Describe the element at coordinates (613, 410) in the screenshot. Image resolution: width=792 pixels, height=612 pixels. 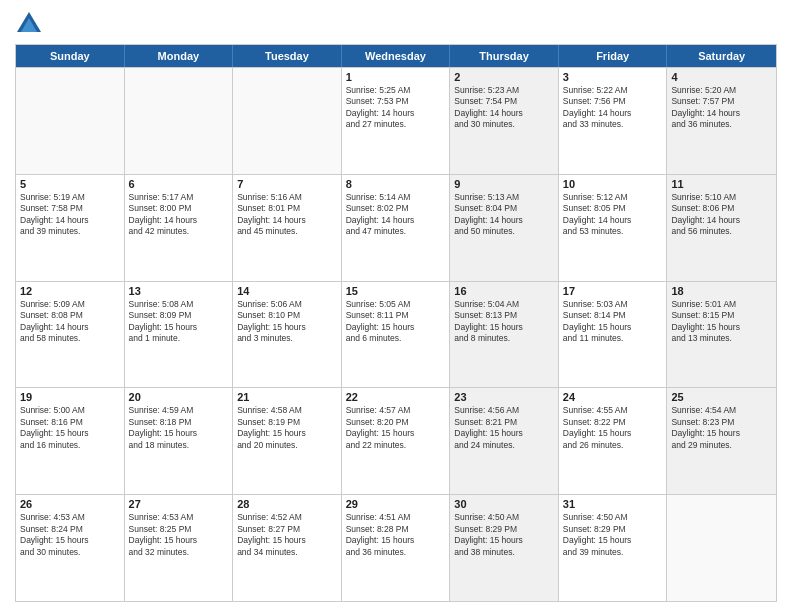
I see `cell-text: Sunrise: 4:55 AM` at that location.